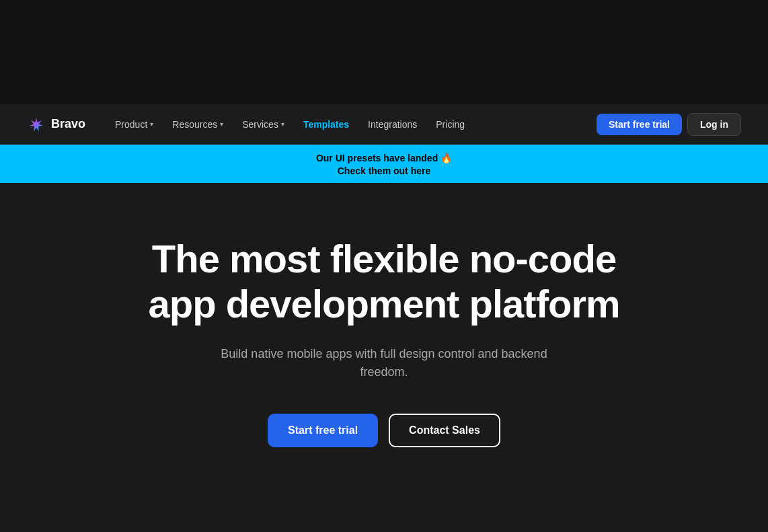 This screenshot has height=532, width=768. What do you see at coordinates (451, 124) in the screenshot?
I see `nav-pricing: Pricing` at bounding box center [451, 124].